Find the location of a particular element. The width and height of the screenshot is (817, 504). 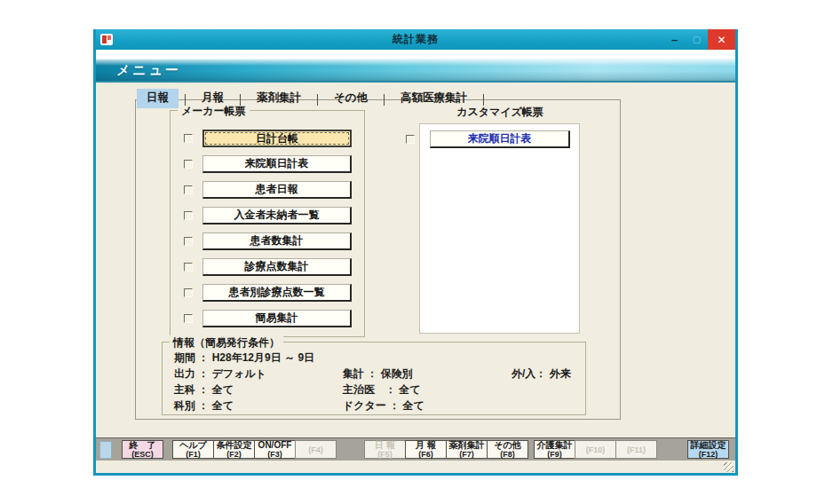

checkbox-custom-visit-order-daily-sheet is located at coordinates (410, 139).